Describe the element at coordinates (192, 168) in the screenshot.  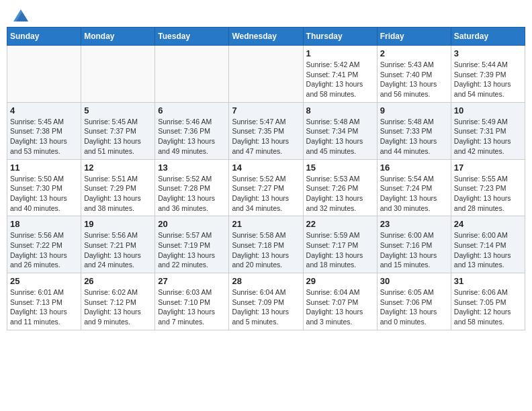
I see `day-number: 13` at that location.